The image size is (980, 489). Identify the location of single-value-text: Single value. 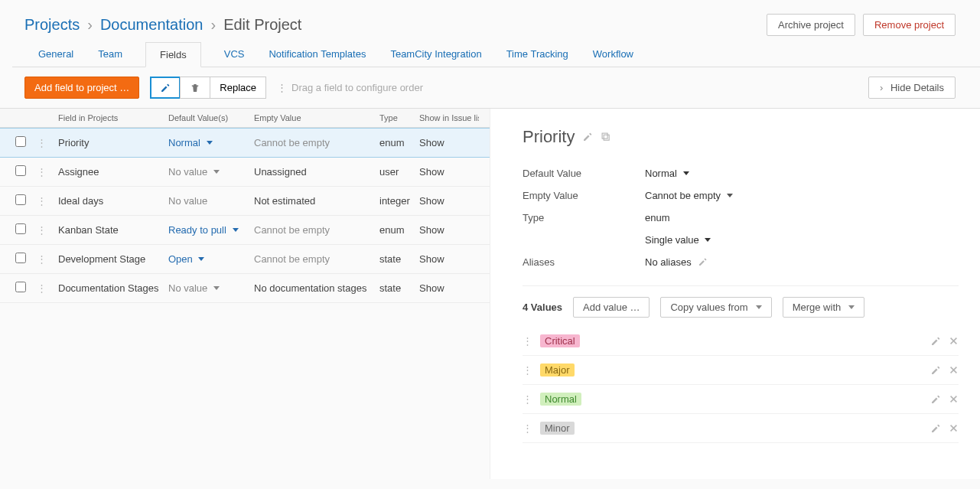
(672, 240).